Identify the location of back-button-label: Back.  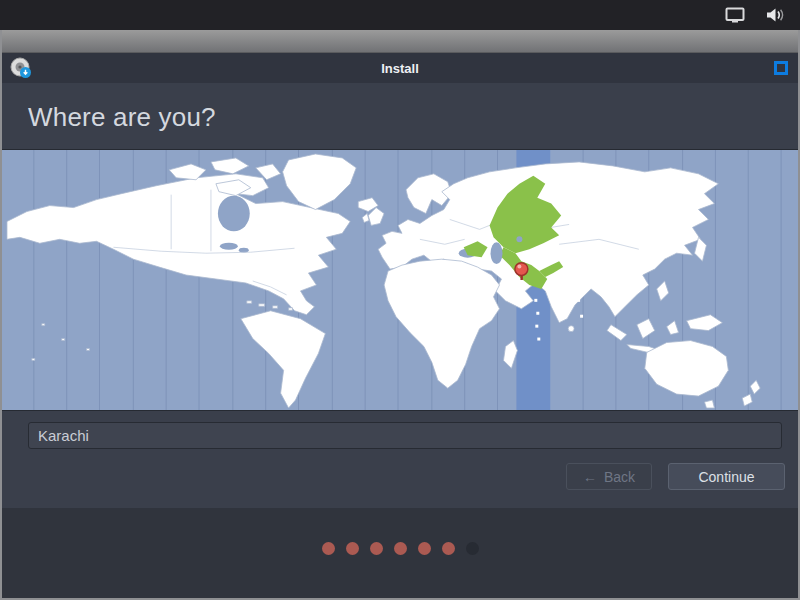
(620, 477).